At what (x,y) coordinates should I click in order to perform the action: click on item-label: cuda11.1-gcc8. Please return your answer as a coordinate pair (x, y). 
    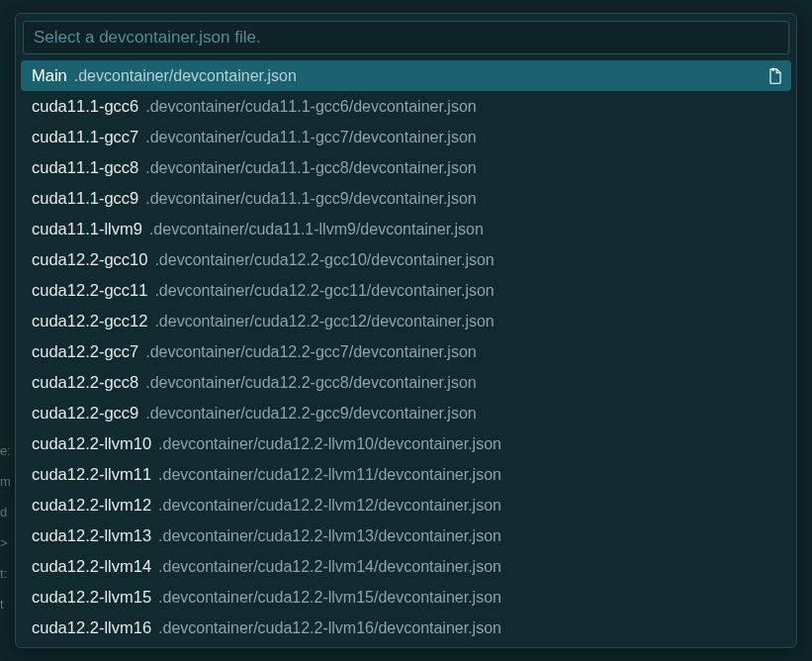
    Looking at the image, I should click on (85, 168).